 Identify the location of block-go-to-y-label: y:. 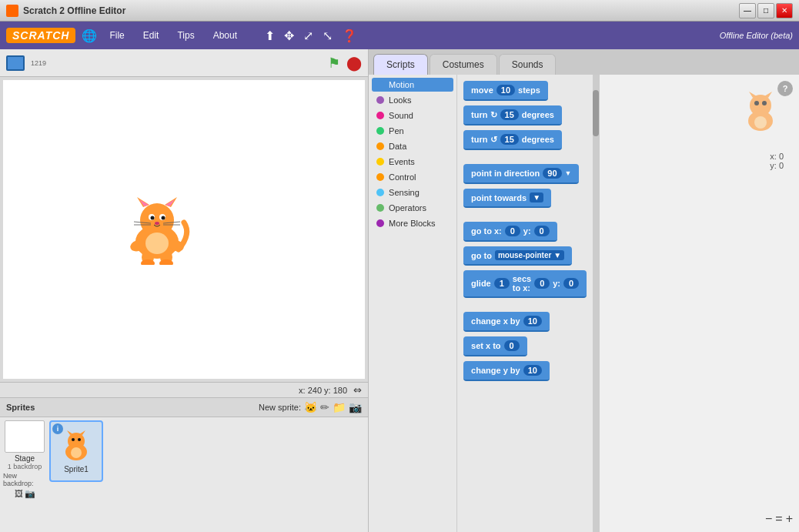
(527, 231).